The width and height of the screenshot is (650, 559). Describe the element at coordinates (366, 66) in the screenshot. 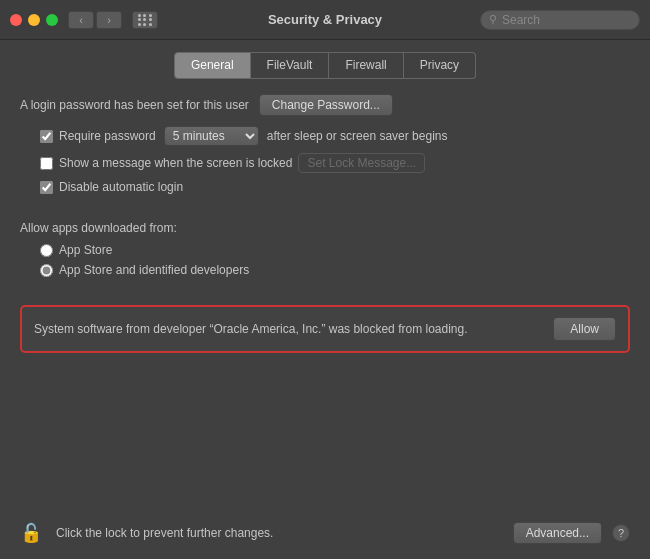

I see `tab-firewall: Firewall` at that location.